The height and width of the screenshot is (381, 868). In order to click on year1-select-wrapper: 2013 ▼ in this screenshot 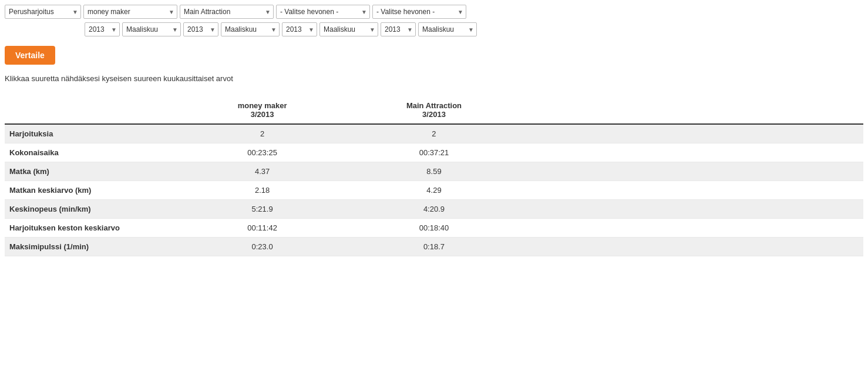, I will do `click(102, 29)`.